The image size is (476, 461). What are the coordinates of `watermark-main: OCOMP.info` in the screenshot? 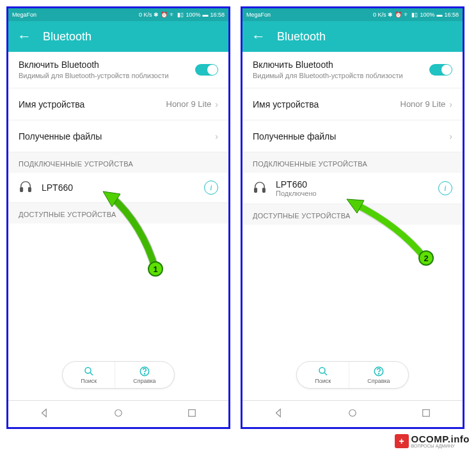 It's located at (440, 439).